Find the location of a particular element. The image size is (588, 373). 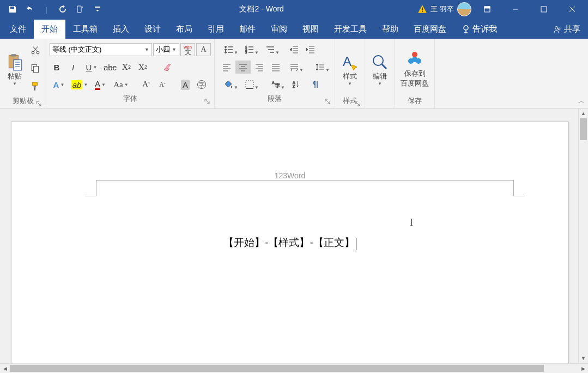

scroll-right-icon: ▶ is located at coordinates (583, 369).